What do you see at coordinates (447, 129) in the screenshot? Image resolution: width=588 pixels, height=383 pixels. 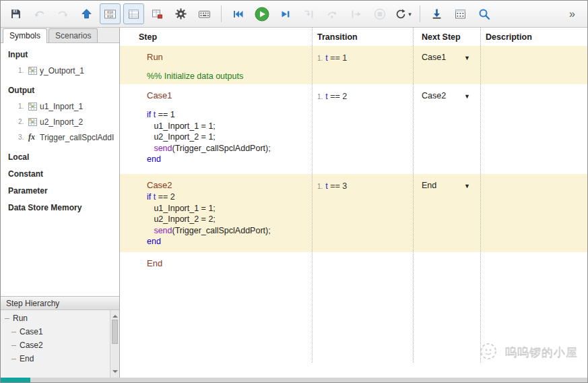 I see `next-step-cell: Case2▼` at bounding box center [447, 129].